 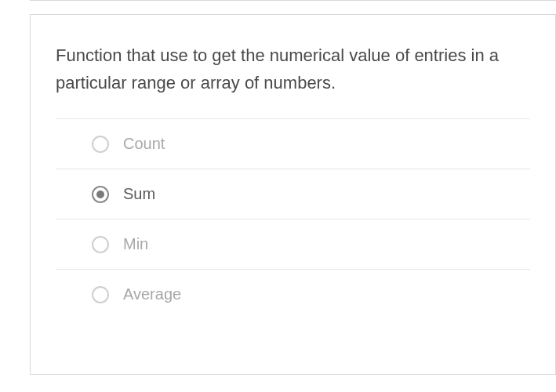 What do you see at coordinates (293, 69) in the screenshot?
I see `question-text: Function that use to get the numerical v…` at bounding box center [293, 69].